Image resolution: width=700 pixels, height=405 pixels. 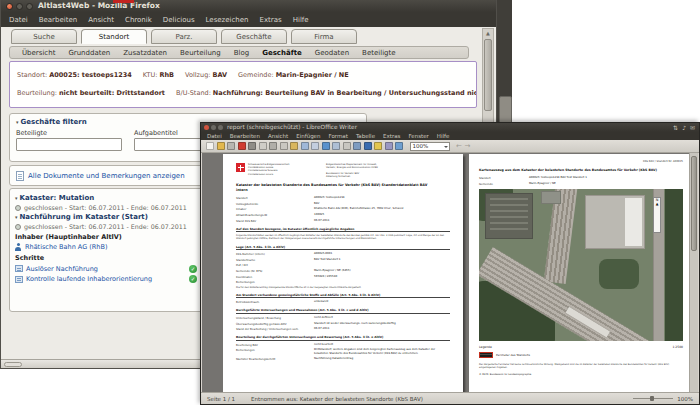 What do you see at coordinates (294, 146) in the screenshot?
I see `format-paintbrush-icon` at bounding box center [294, 146].